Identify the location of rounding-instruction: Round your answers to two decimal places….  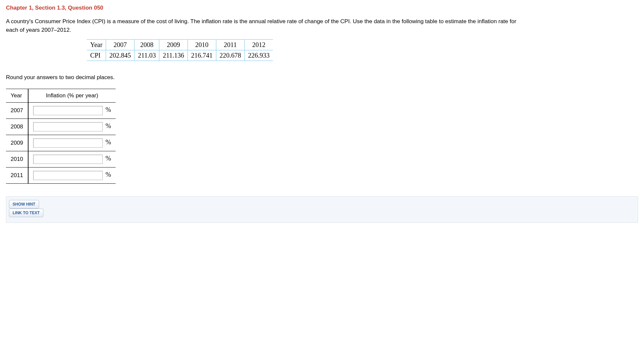
(322, 77).